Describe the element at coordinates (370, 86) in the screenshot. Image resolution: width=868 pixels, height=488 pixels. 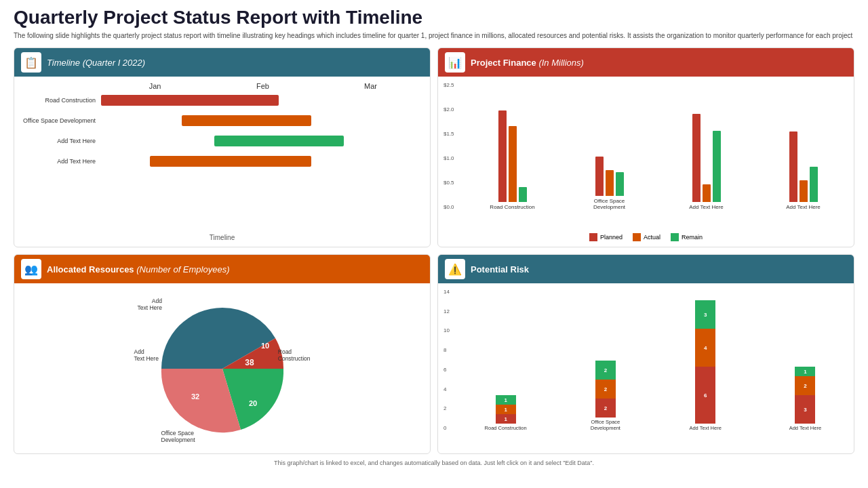
I see `month-mar: Mar` at that location.